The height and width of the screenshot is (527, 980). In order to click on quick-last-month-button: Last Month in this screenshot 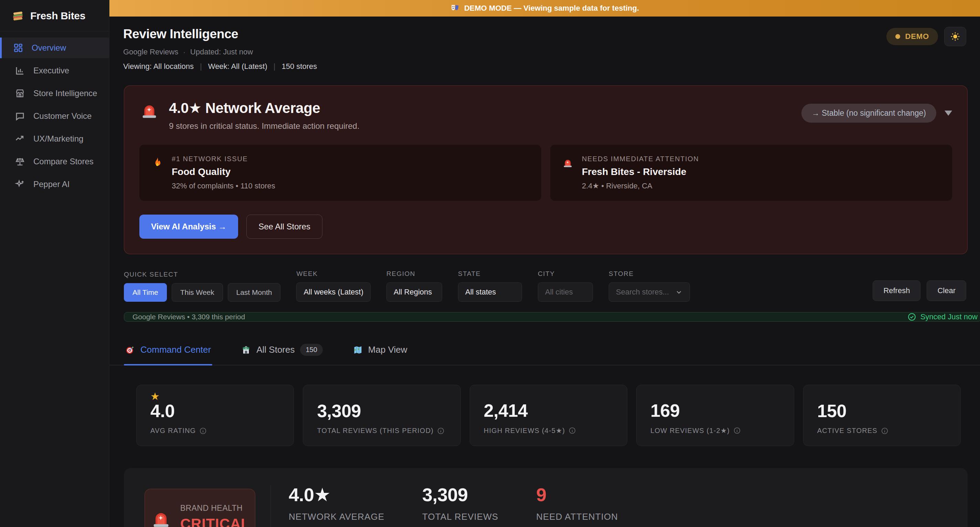, I will do `click(254, 292)`.